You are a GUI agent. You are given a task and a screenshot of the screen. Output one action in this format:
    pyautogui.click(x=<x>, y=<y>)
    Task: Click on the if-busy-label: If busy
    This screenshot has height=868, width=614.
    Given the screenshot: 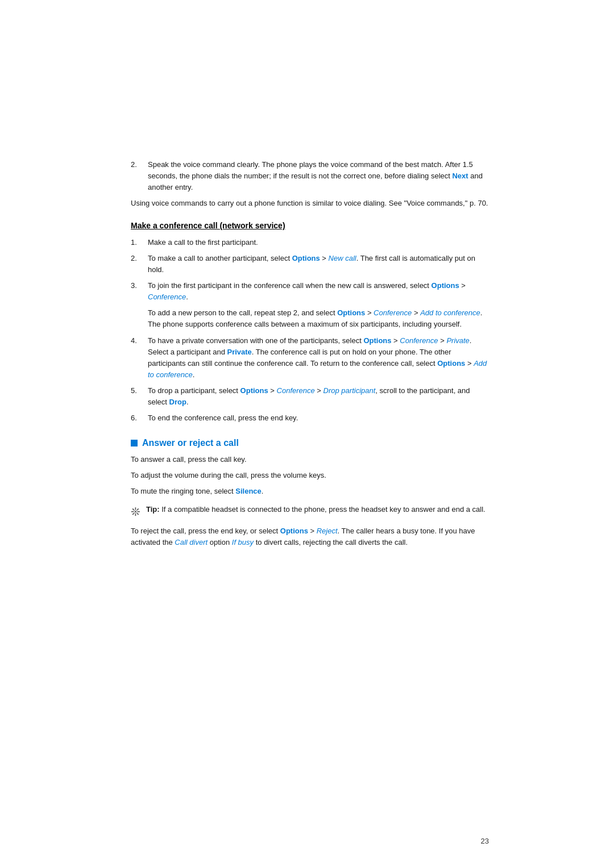 What is the action you would take?
    pyautogui.click(x=243, y=542)
    